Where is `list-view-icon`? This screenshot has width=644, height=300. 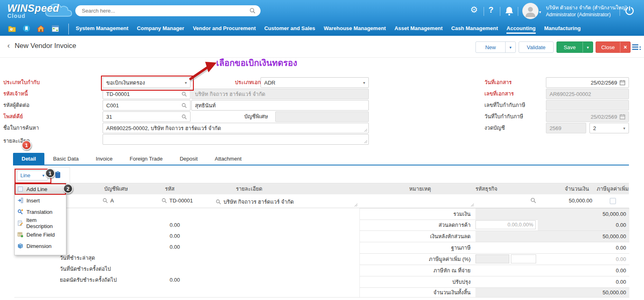 list-view-icon is located at coordinates (637, 47).